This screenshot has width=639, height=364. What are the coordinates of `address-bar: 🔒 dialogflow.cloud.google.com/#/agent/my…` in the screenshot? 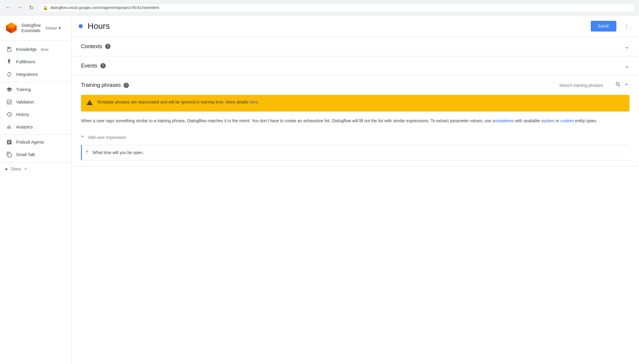 It's located at (337, 8).